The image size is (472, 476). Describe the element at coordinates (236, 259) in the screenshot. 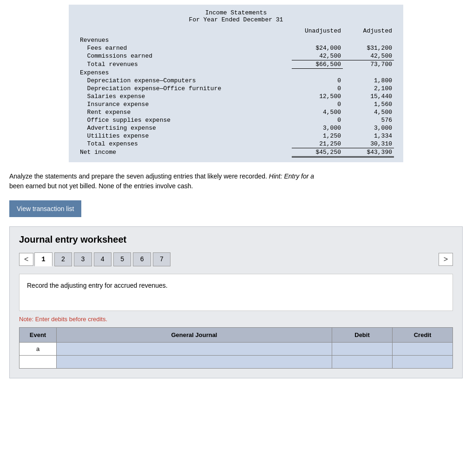

I see `tab-list: 1 2 3 4 5 6 7` at that location.